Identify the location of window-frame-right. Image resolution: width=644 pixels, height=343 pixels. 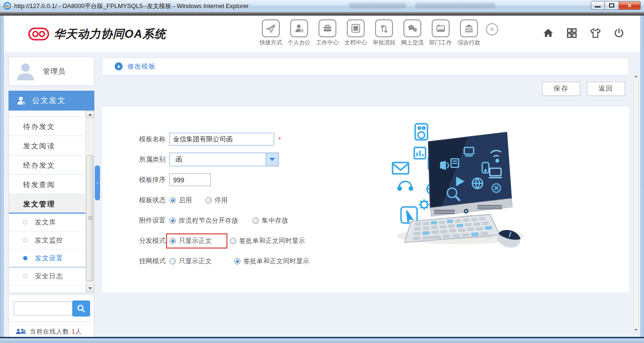
(642, 180).